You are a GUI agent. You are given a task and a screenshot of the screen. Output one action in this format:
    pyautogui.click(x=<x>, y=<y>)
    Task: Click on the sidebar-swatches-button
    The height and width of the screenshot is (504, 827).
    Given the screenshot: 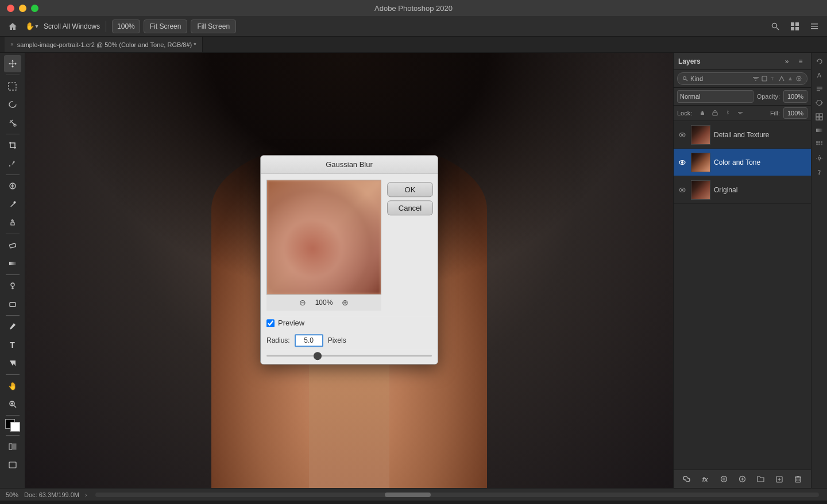 What is the action you would take?
    pyautogui.click(x=820, y=117)
    